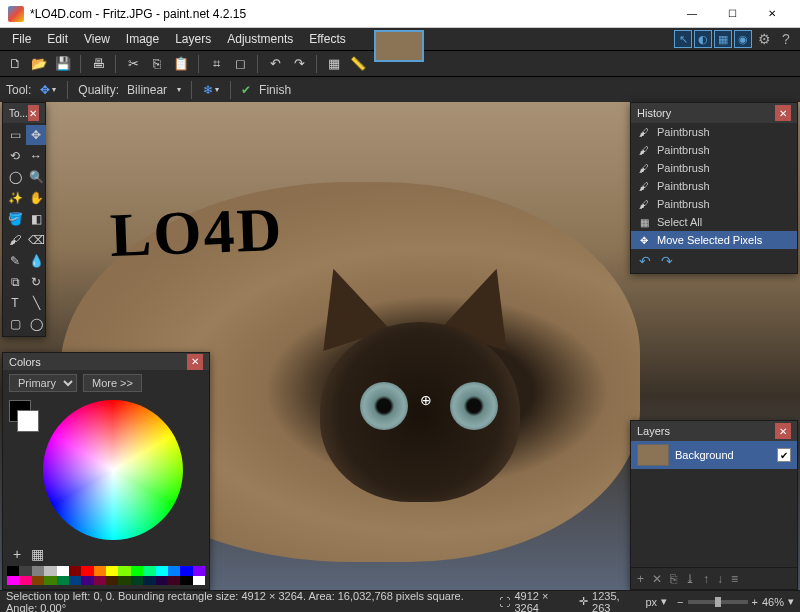 This screenshot has width=800, height=612. I want to click on quality-value: Bilinear, so click(147, 90).